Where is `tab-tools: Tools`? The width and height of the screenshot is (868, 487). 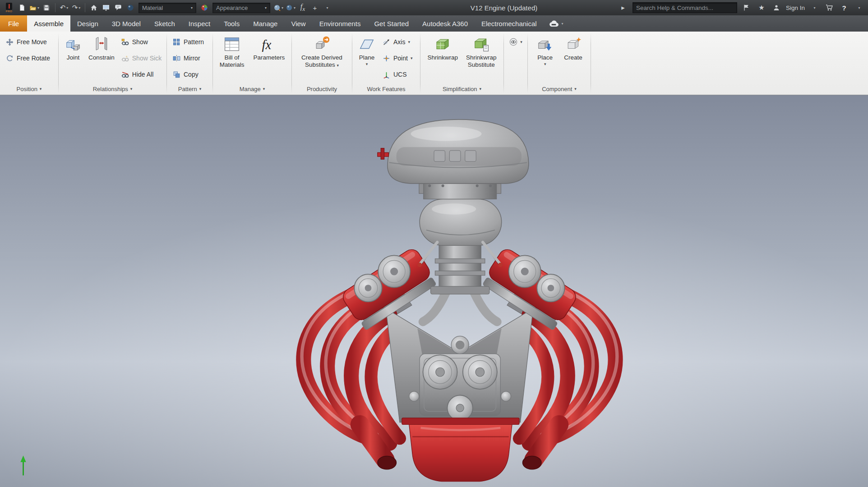
tab-tools: Tools is located at coordinates (232, 23).